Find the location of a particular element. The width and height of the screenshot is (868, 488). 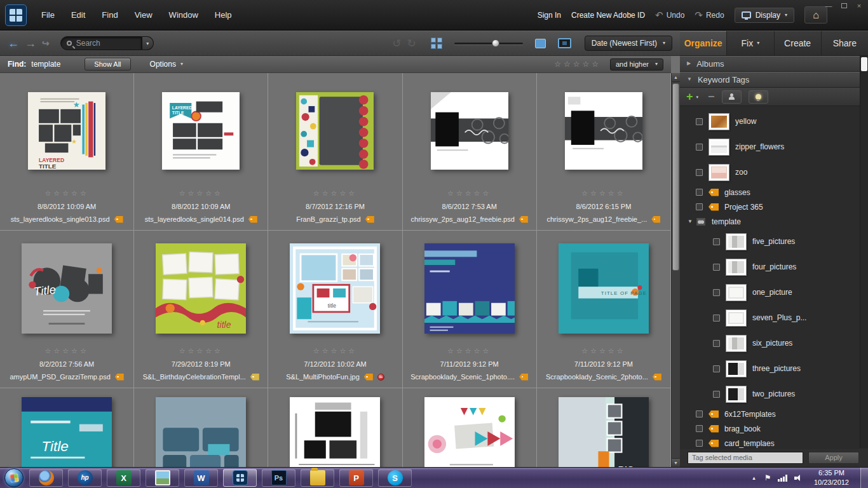

forward-button: → is located at coordinates (31, 43).